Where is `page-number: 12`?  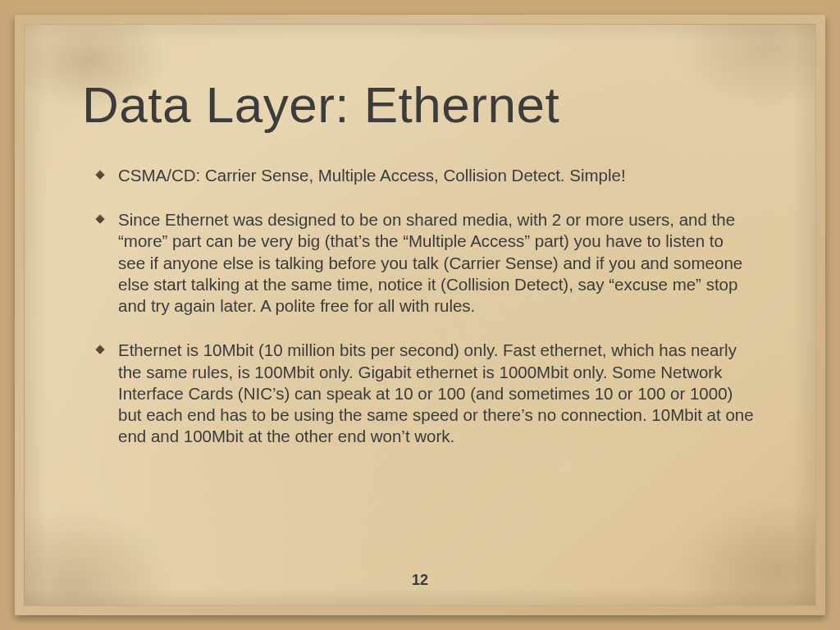 page-number: 12 is located at coordinates (420, 581).